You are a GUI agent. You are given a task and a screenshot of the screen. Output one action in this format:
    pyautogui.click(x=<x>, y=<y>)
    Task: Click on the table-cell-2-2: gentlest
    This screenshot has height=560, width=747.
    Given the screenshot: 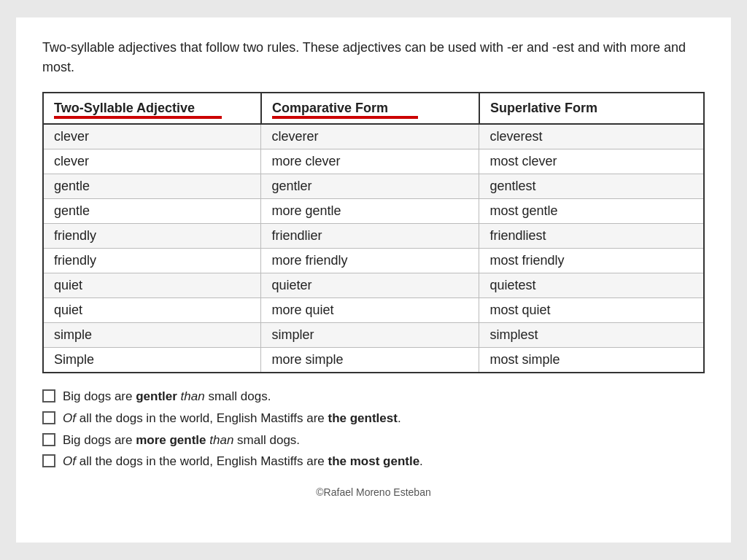 What is the action you would take?
    pyautogui.click(x=592, y=187)
    